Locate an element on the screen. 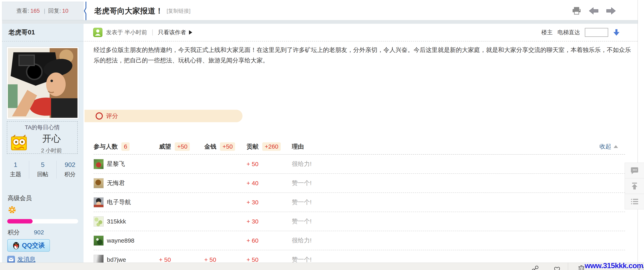 The height and width of the screenshot is (270, 644). score-value: 902 is located at coordinates (39, 232).